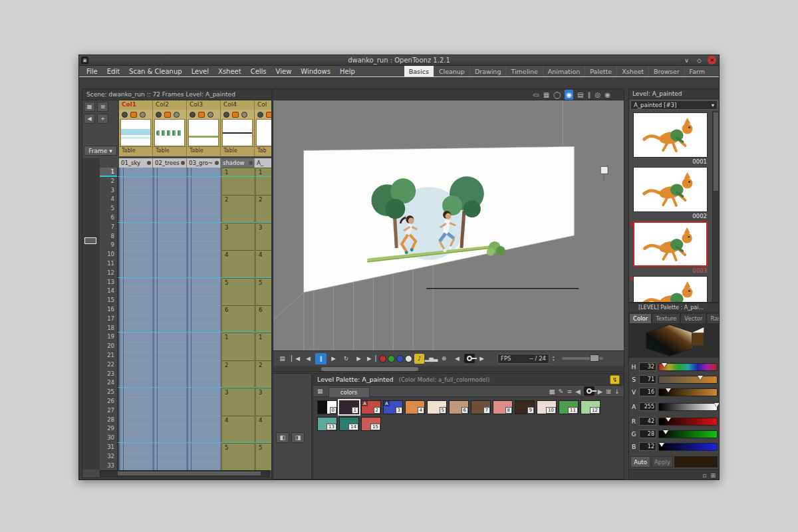 This screenshot has height=532, width=798. I want to click on frame-number: 26, so click(108, 402).